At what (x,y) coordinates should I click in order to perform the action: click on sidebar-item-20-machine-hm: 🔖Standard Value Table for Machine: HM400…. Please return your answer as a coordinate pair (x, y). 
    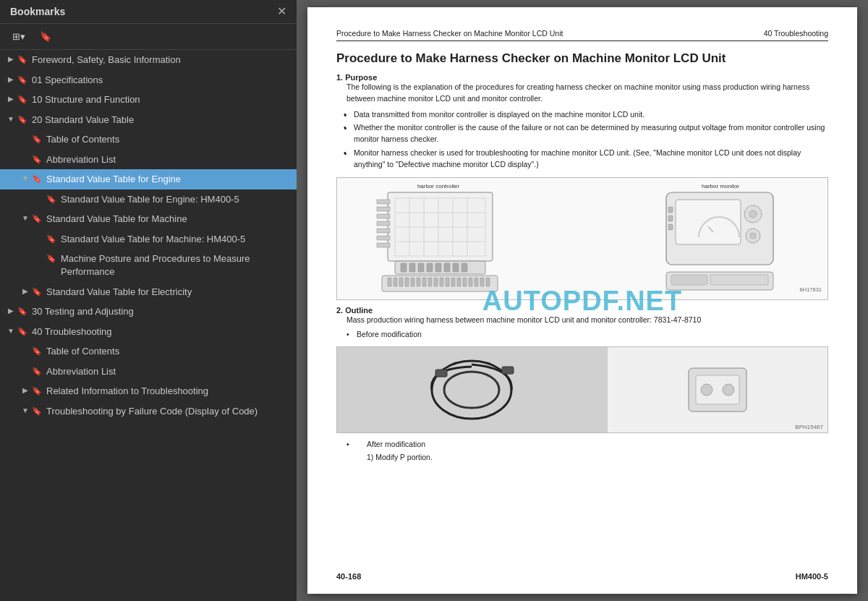
    Looking at the image, I should click on (148, 239).